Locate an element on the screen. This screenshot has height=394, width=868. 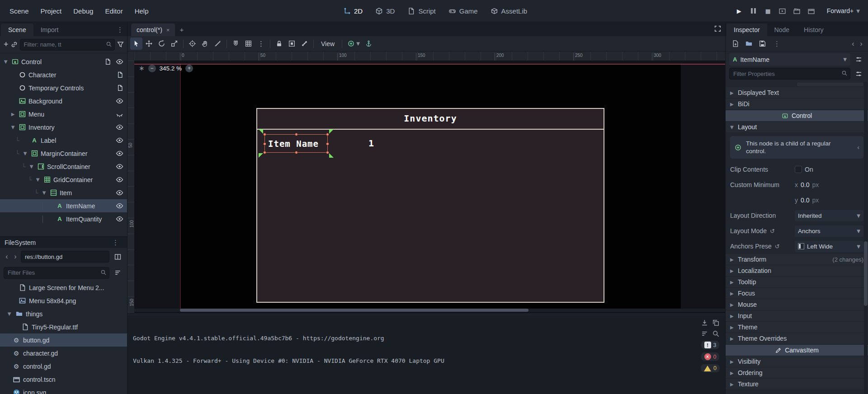
smart-snap-button is located at coordinates (236, 43).